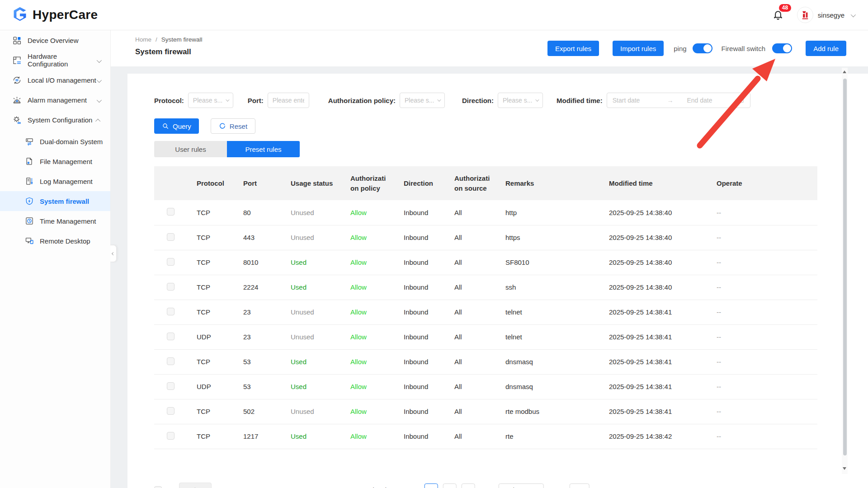  Describe the element at coordinates (176, 126) in the screenshot. I see `query-button: Query` at that location.